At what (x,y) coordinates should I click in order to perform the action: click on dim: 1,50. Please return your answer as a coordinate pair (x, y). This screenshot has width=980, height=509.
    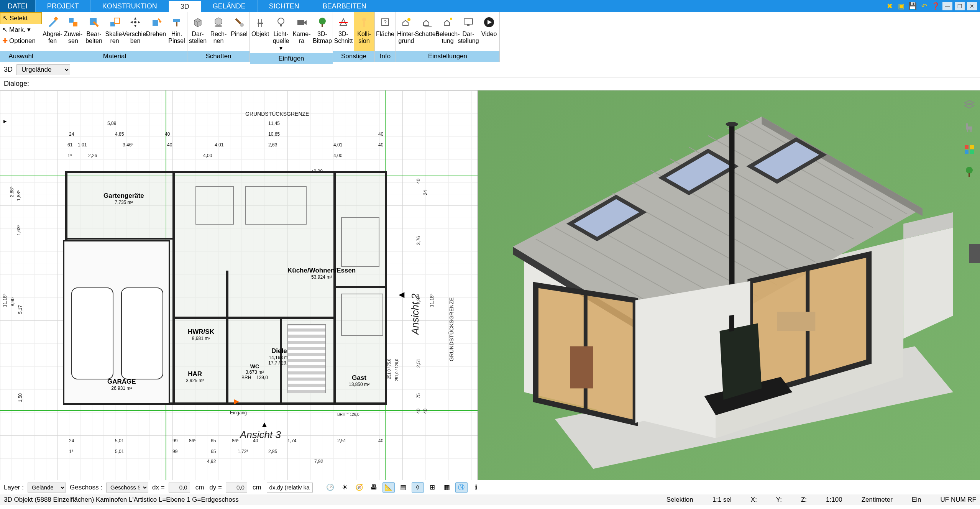
    Looking at the image, I should click on (20, 398).